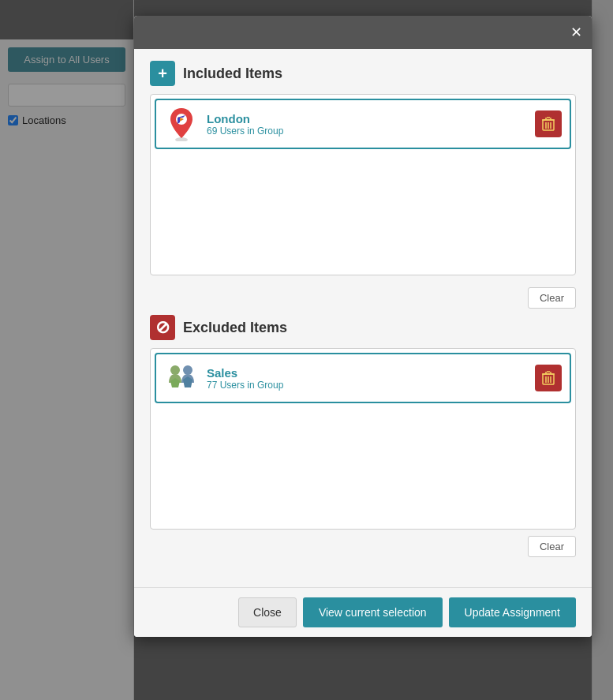  Describe the element at coordinates (552, 546) in the screenshot. I see `clear-excluded-bottom-button: Clear` at that location.